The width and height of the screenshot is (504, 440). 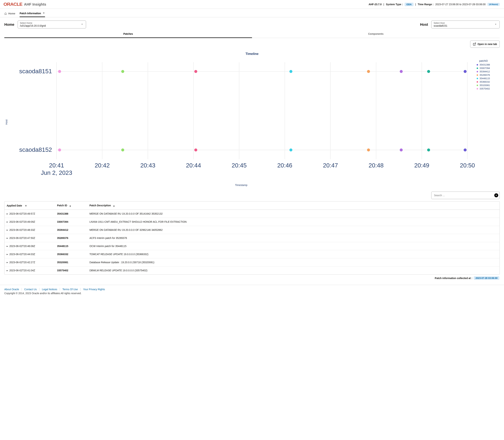 I want to click on table-row: ▸2023-06-02T20:42:27Z35320081Database Re…, so click(x=252, y=262).